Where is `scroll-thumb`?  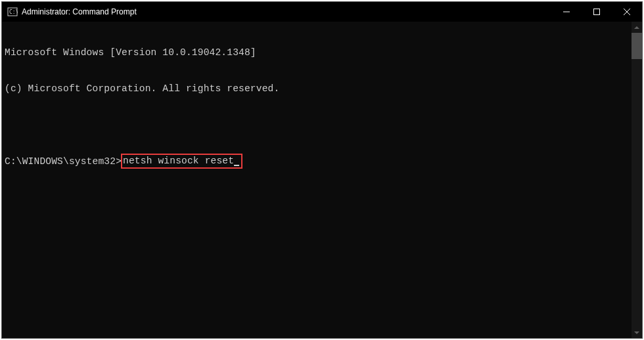 scroll-thumb is located at coordinates (637, 46).